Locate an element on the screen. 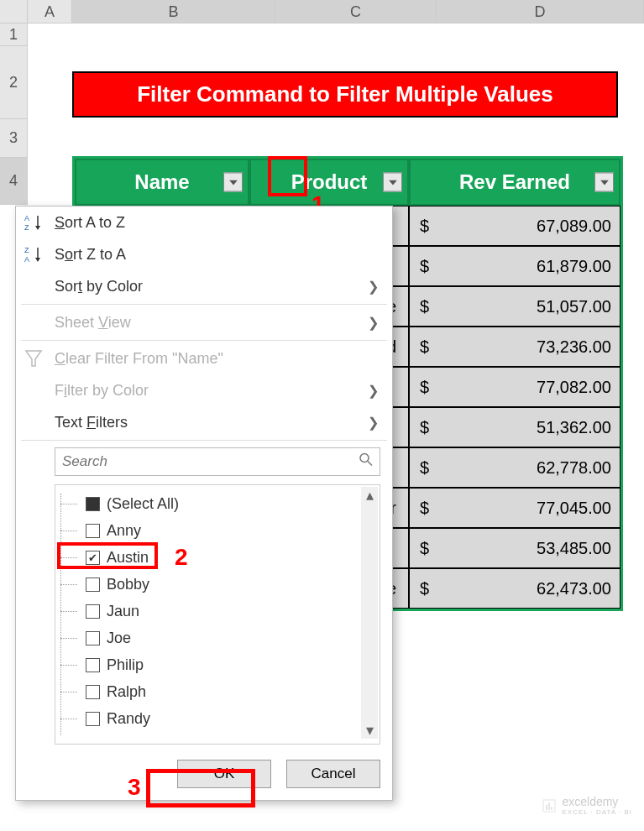 The image size is (644, 831). spreadsheet-grid: A B C D is located at coordinates (322, 12).